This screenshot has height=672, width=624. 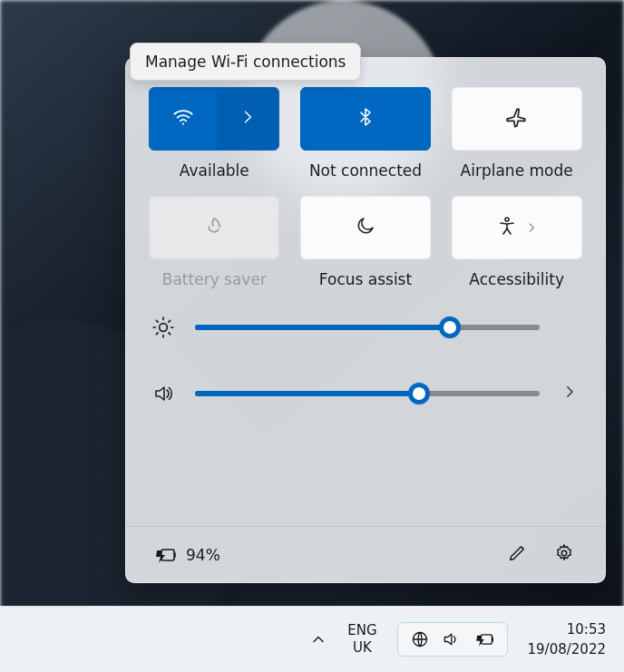 What do you see at coordinates (214, 228) in the screenshot?
I see `battery-saver-icon` at bounding box center [214, 228].